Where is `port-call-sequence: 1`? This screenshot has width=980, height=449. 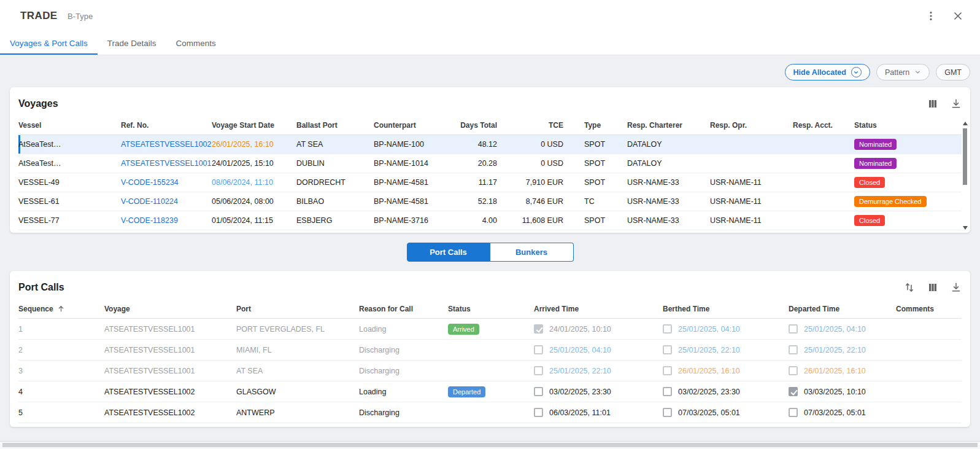 port-call-sequence: 1 is located at coordinates (61, 329).